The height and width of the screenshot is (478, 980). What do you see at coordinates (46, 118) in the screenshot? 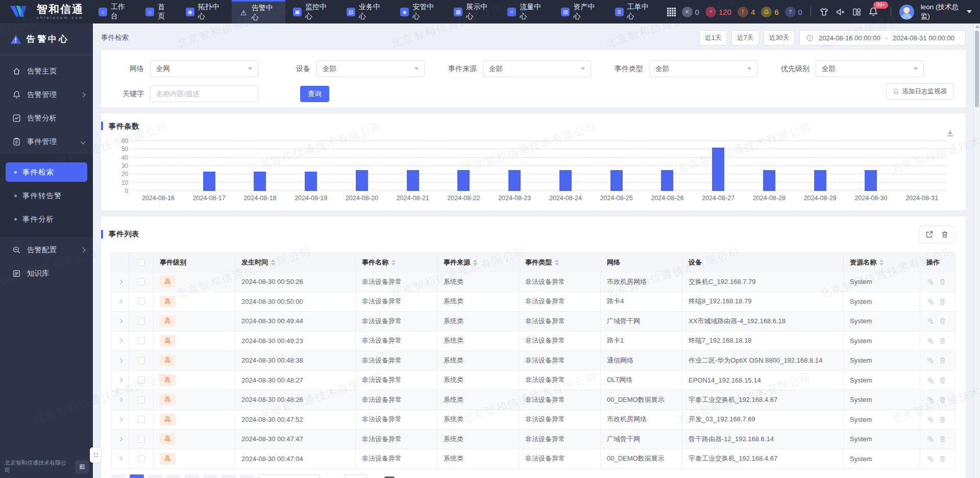
I see `sidebar-item-2: 告警分析` at bounding box center [46, 118].